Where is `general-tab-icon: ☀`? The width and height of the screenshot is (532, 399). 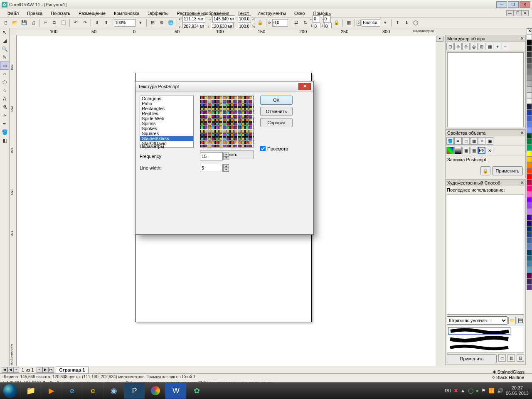
general-tab-icon: ☀ is located at coordinates (482, 141).